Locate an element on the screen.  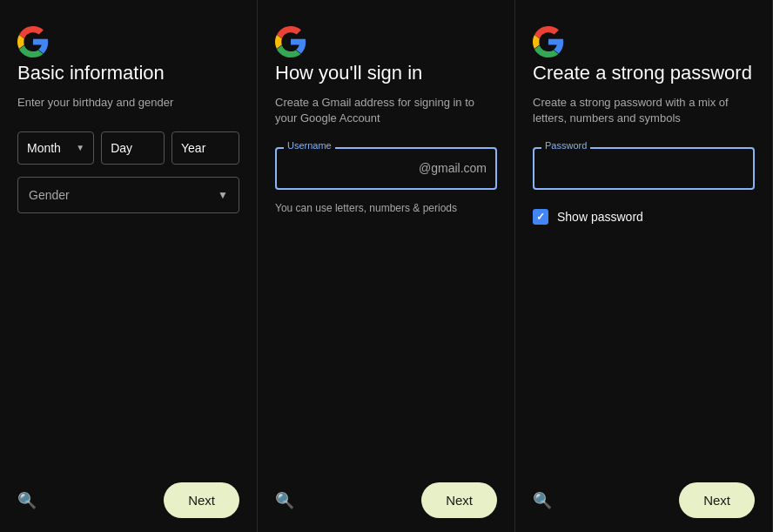
gender-arrow-icon: ▼ is located at coordinates (223, 195).